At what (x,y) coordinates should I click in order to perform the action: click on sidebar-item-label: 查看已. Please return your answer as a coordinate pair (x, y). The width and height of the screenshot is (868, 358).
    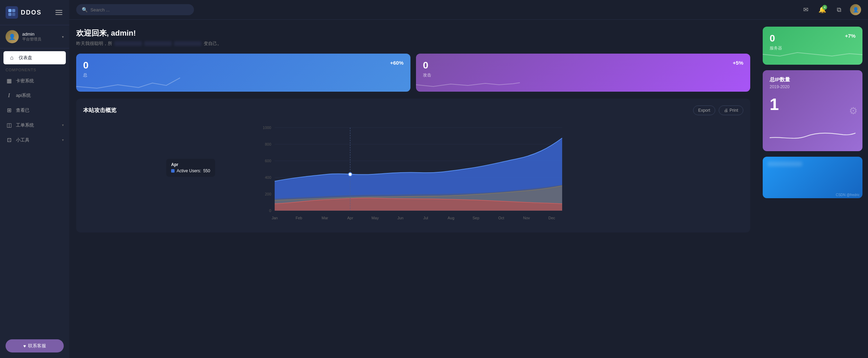
    Looking at the image, I should click on (23, 110).